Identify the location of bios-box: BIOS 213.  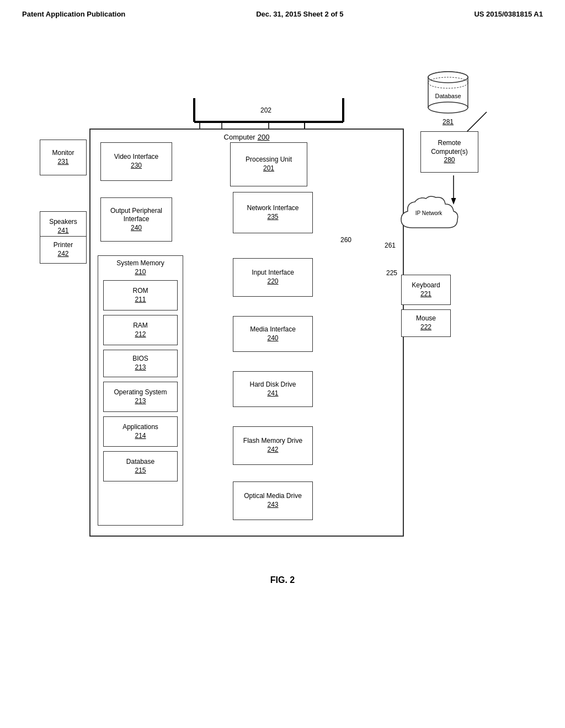
(140, 363).